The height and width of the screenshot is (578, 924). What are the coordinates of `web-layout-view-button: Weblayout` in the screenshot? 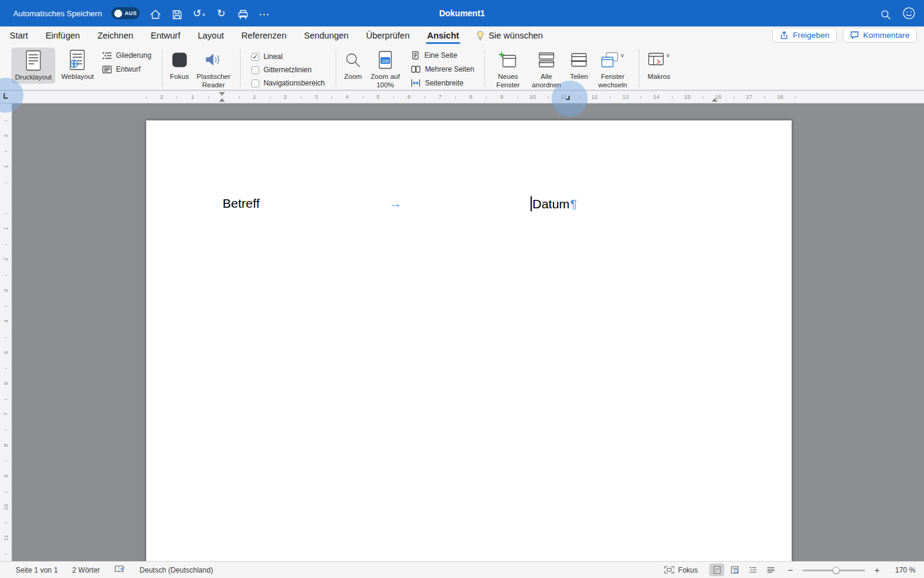 It's located at (78, 64).